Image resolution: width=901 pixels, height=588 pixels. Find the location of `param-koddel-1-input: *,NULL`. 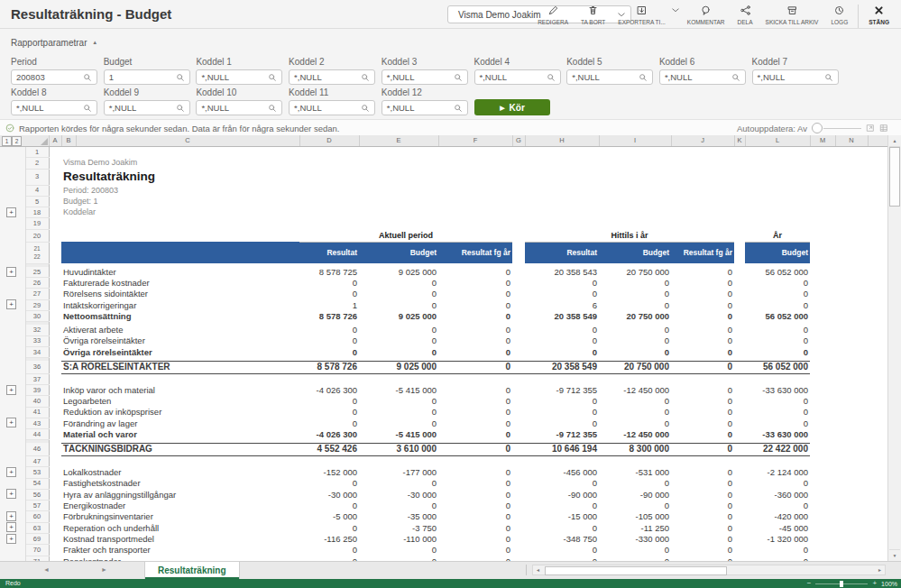

param-koddel-1-input: *,NULL is located at coordinates (239, 78).